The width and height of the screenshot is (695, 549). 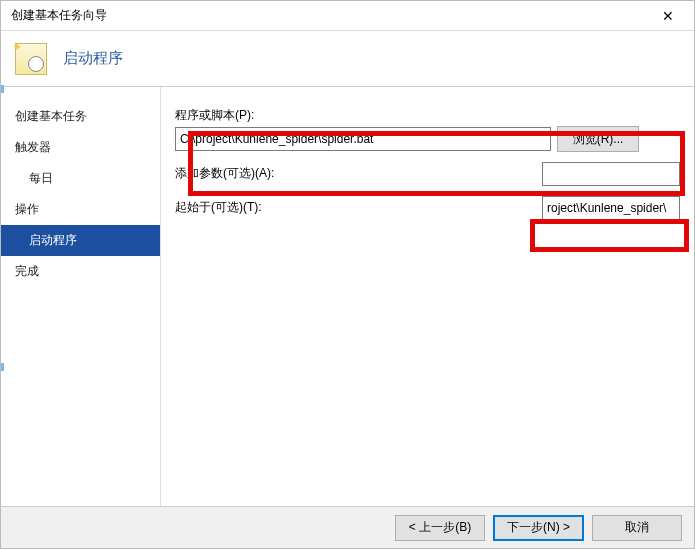 What do you see at coordinates (80, 240) in the screenshot?
I see `sidebar-item-start-program: 启动程序` at bounding box center [80, 240].